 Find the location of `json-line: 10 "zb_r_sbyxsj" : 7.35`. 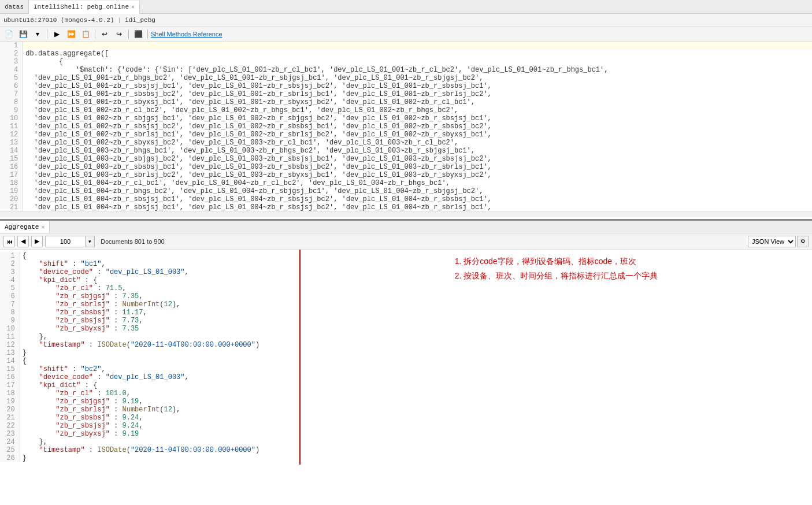

json-line: 10 "zb_r_sbyxsj" : 7.35 is located at coordinates (150, 329).